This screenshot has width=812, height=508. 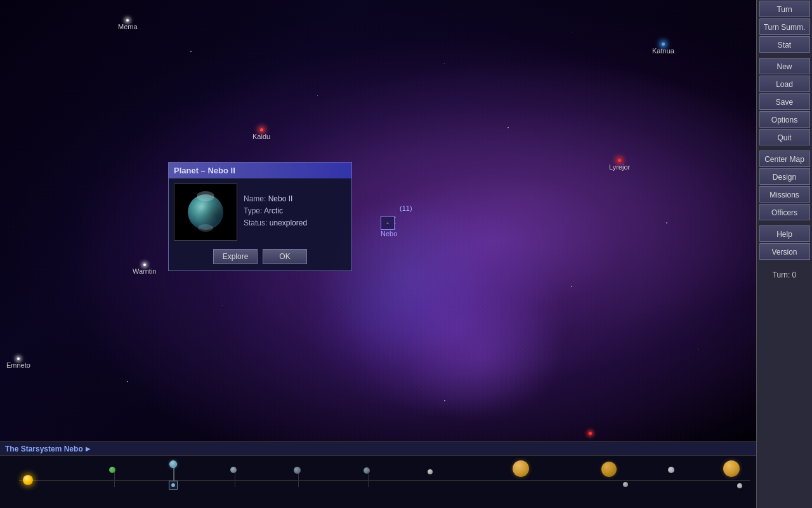 I want to click on star-lyrejor: Lyrejor, so click(x=619, y=165).